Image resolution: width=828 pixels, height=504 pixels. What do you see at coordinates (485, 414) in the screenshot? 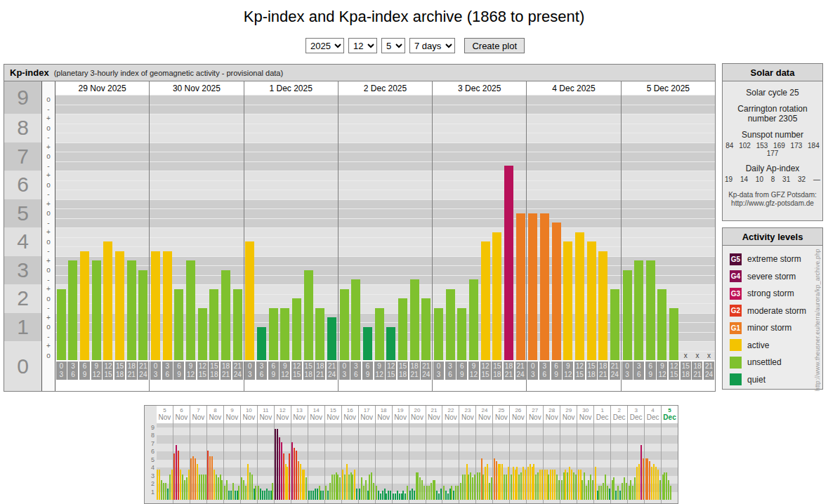
I see `overview-day-label: 24Nov` at bounding box center [485, 414].